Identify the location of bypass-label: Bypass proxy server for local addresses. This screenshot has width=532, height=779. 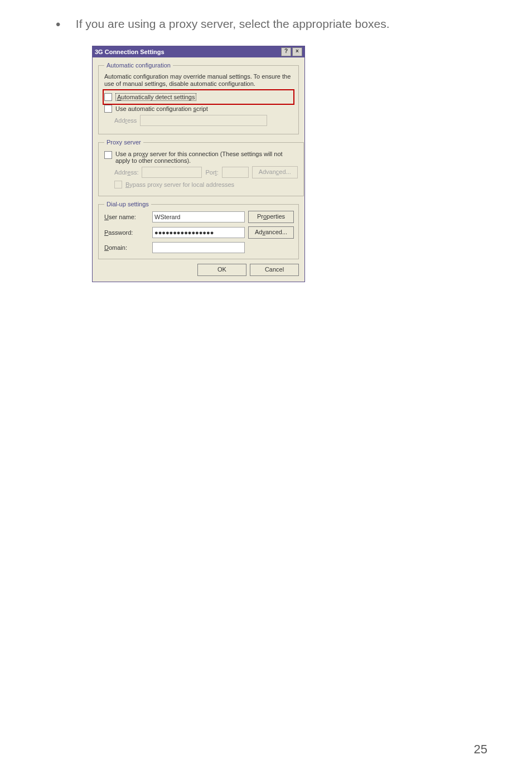
(180, 185).